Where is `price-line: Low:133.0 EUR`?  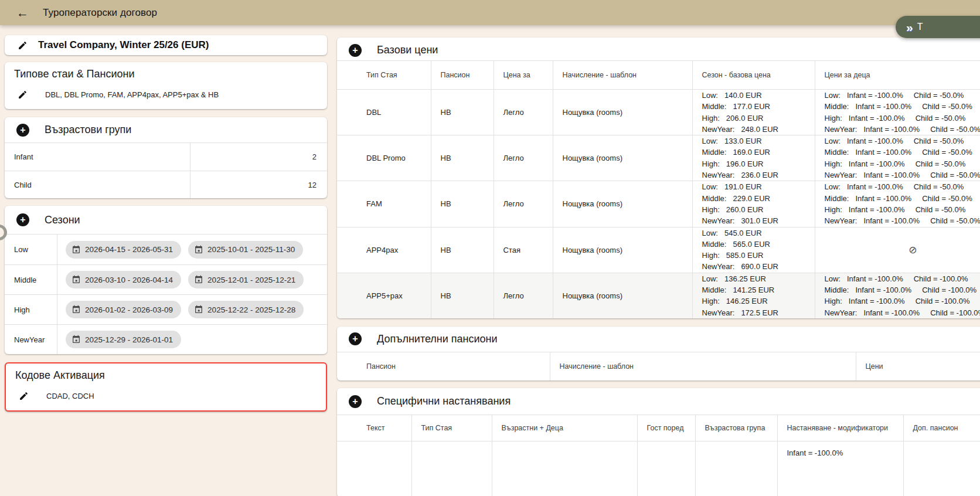
price-line: Low:133.0 EUR is located at coordinates (755, 141).